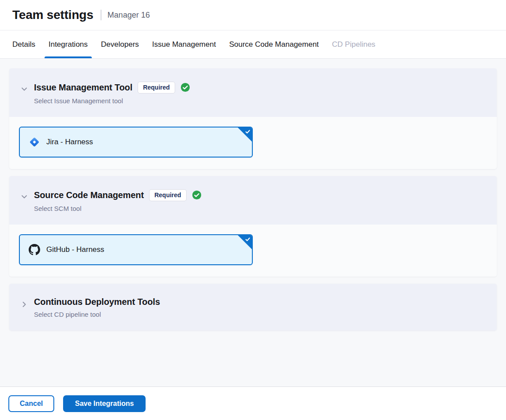 The image size is (506, 420). Describe the element at coordinates (136, 250) in the screenshot. I see `tool-card-github-harness: GitHub - Harness` at that location.